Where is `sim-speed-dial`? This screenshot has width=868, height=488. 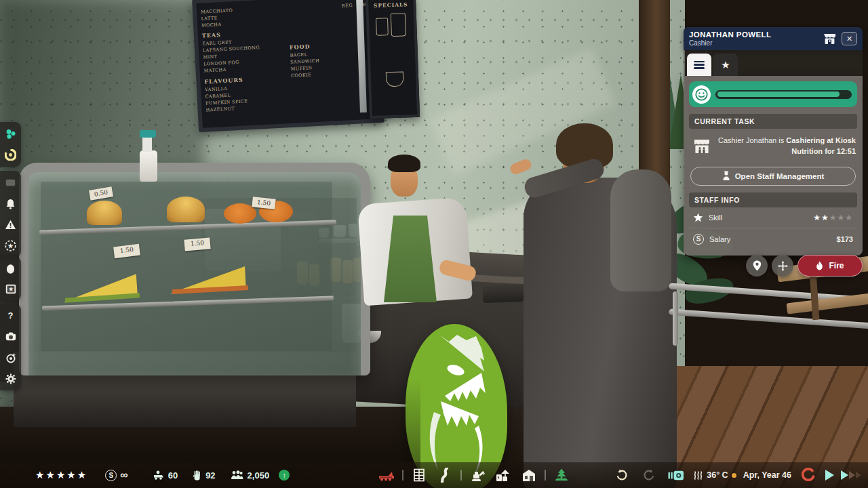
sim-speed-dial is located at coordinates (808, 475).